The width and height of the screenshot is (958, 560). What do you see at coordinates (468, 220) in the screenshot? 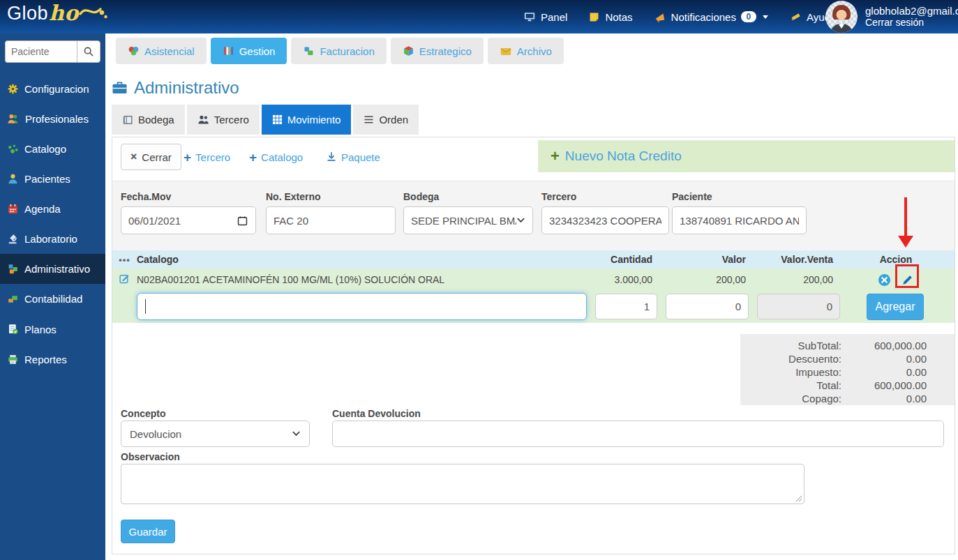
I see `bodega-select: SEDE PRINCIPAL BMA` at bounding box center [468, 220].